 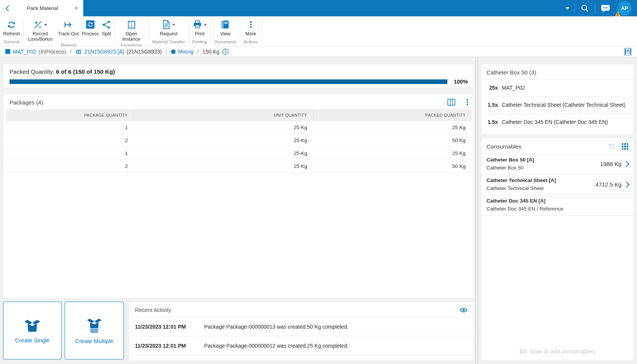 What do you see at coordinates (169, 43) in the screenshot?
I see `ribbon-group-label: Material Transfer` at bounding box center [169, 43].